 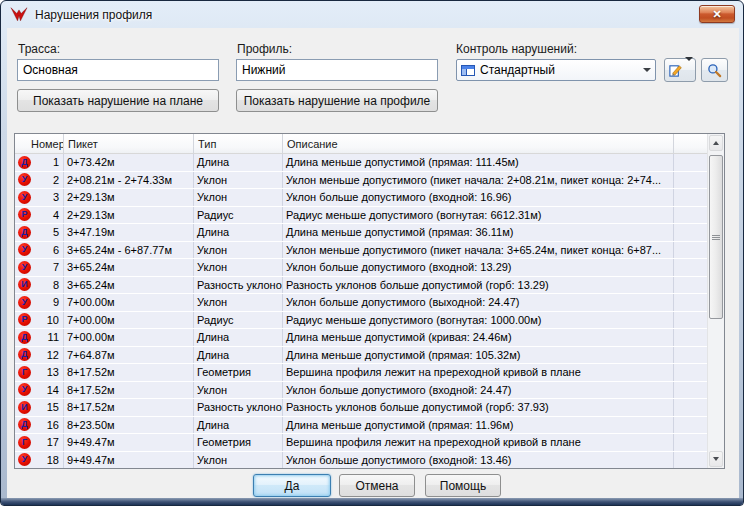 What do you see at coordinates (361, 198) in the screenshot?
I see `table-row: У 3 2+29.13м Уклон Уклон больше допустим…` at bounding box center [361, 198].